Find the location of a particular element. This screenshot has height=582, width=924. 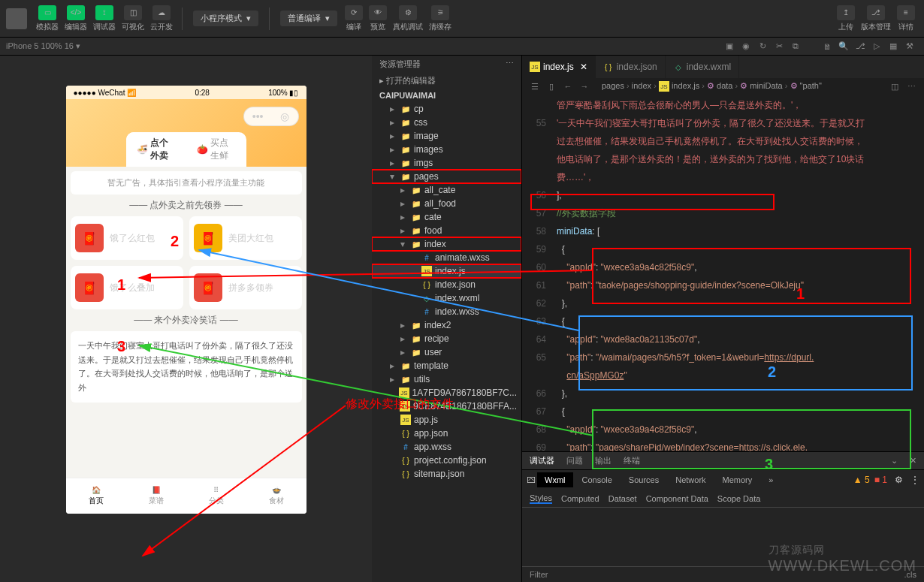

tree-item-template: ▸📁template is located at coordinates (446, 366).